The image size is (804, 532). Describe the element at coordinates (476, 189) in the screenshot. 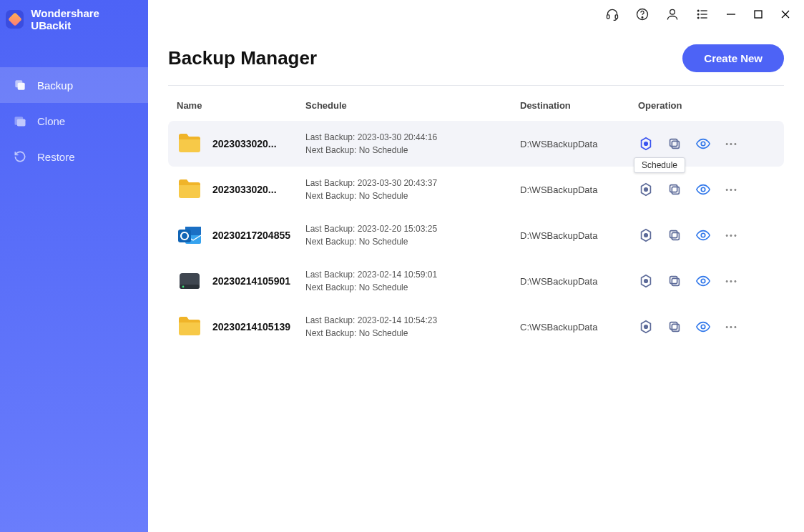

I see `table-row: 2023033020...2023-03-30 20:43:37No Sched…` at that location.